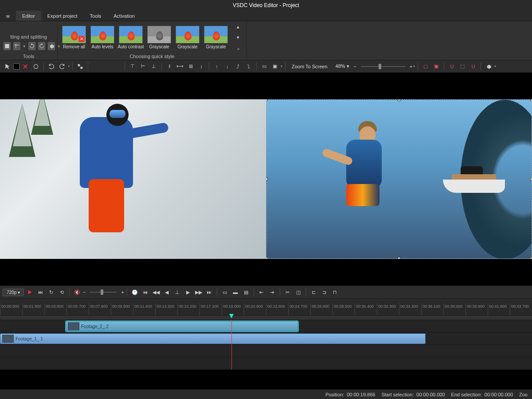 This screenshot has height=399, width=532. What do you see at coordinates (238, 66) in the screenshot?
I see `bring-front-icon: ⤴` at bounding box center [238, 66].